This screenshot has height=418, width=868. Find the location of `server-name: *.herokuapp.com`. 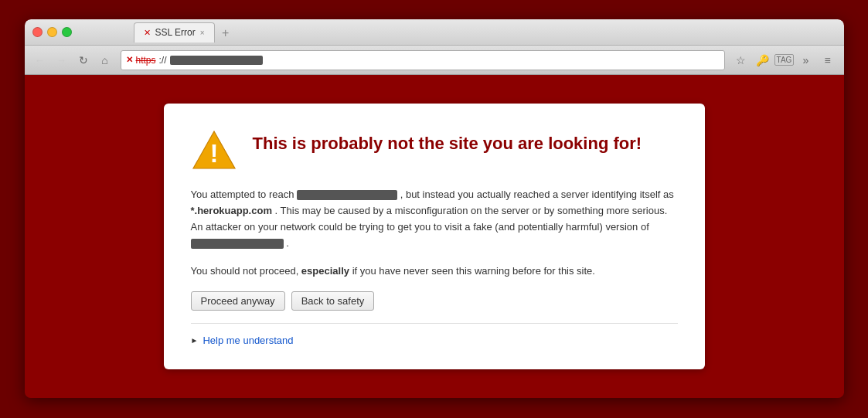

server-name: *.herokuapp.com is located at coordinates (232, 210).